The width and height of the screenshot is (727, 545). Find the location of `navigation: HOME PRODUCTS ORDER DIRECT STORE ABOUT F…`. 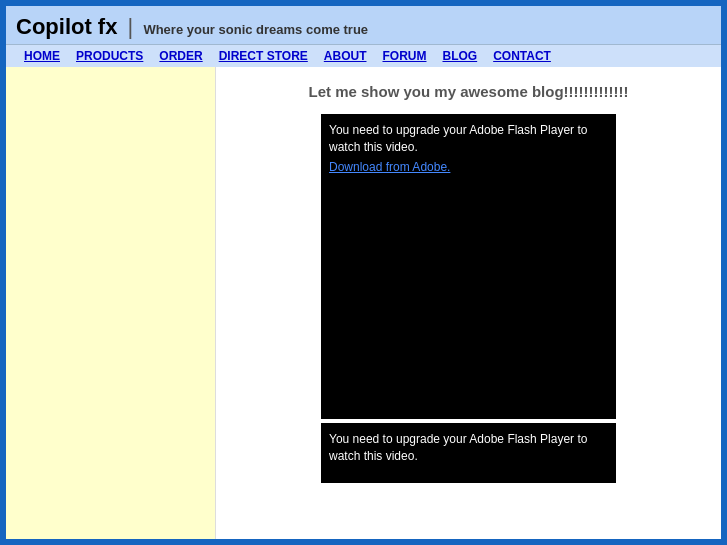

navigation: HOME PRODUCTS ORDER DIRECT STORE ABOUT F… is located at coordinates (364, 56).